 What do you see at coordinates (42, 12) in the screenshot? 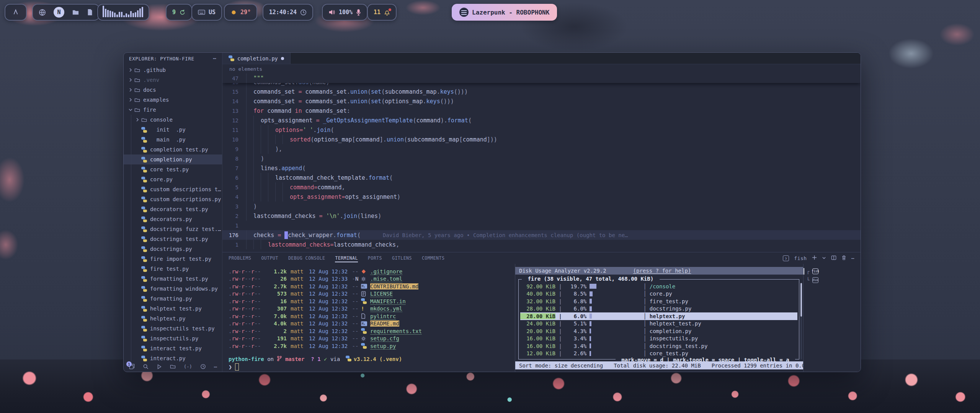
I see `globe-icon` at bounding box center [42, 12].